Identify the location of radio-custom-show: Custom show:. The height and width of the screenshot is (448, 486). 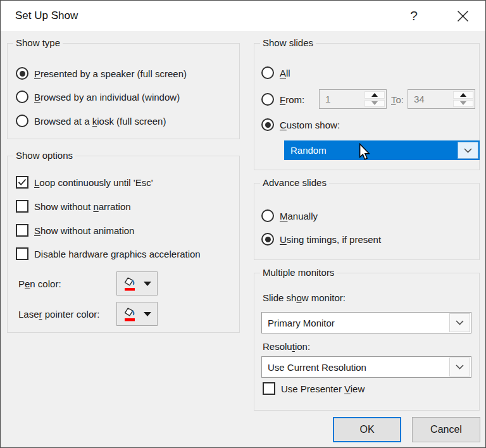
(301, 125).